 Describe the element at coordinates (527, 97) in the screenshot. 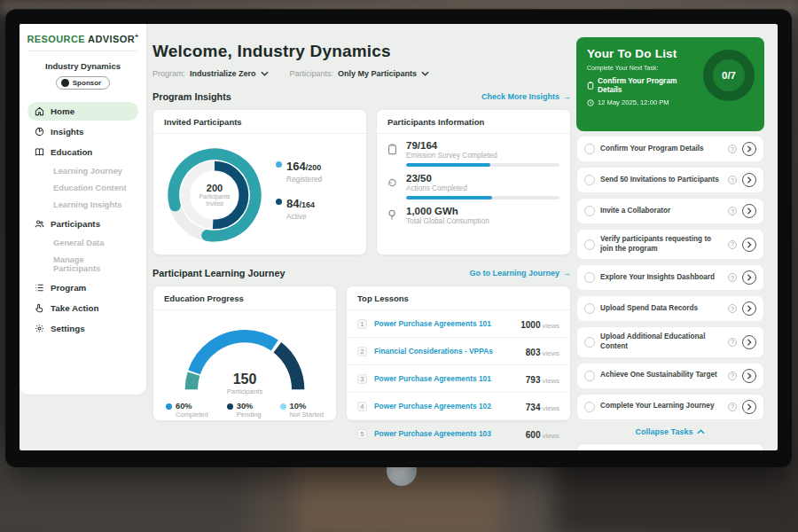

I see `check-more-insights-link: Check More Insights →` at that location.